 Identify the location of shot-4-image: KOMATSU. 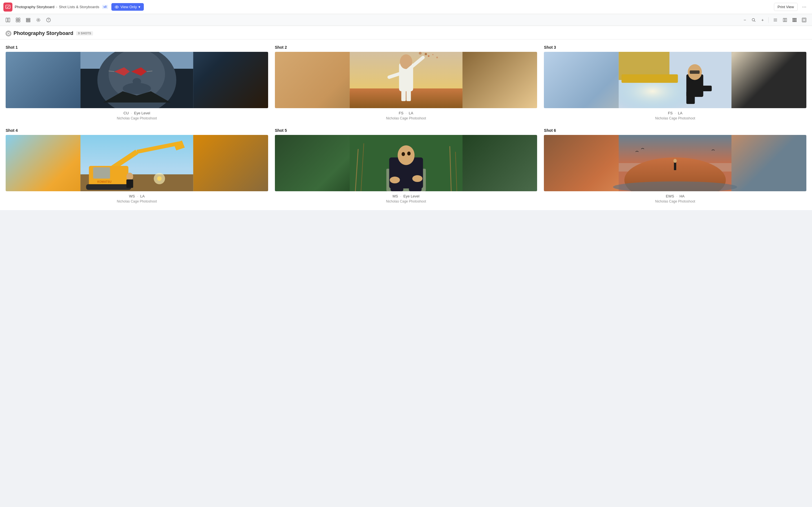
(137, 163).